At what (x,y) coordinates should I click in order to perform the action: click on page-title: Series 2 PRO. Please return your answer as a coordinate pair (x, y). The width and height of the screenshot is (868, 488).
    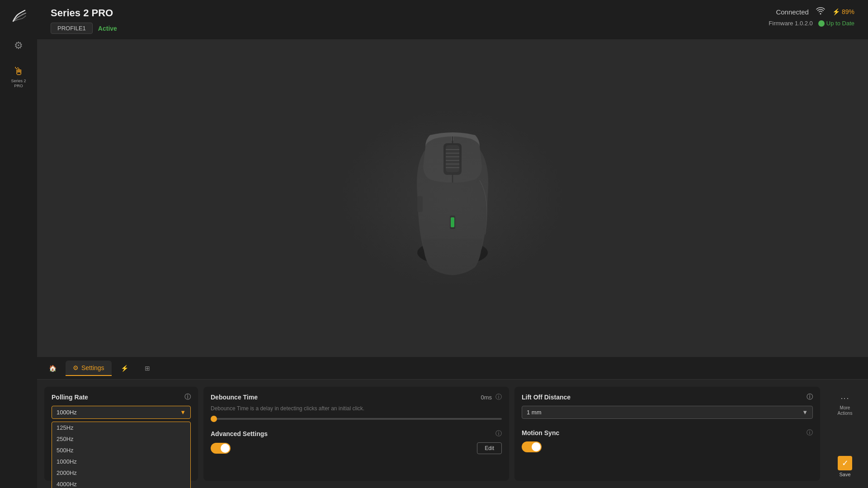
    Looking at the image, I should click on (453, 13).